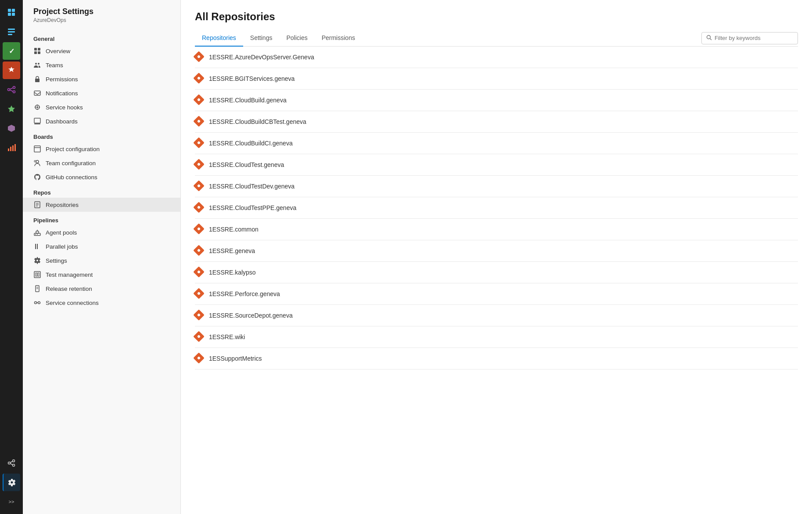 The height and width of the screenshot is (514, 812). I want to click on sidebar-item-dashboards: Dashboards, so click(102, 121).